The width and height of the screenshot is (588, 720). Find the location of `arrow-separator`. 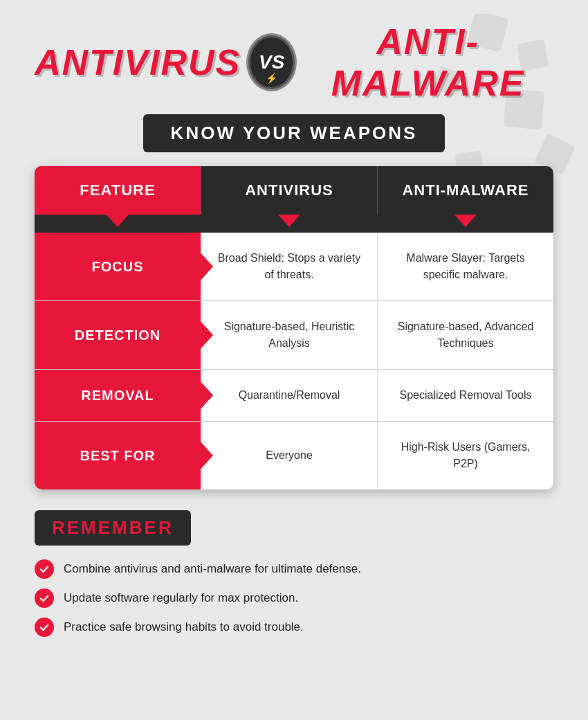

arrow-separator is located at coordinates (294, 224).